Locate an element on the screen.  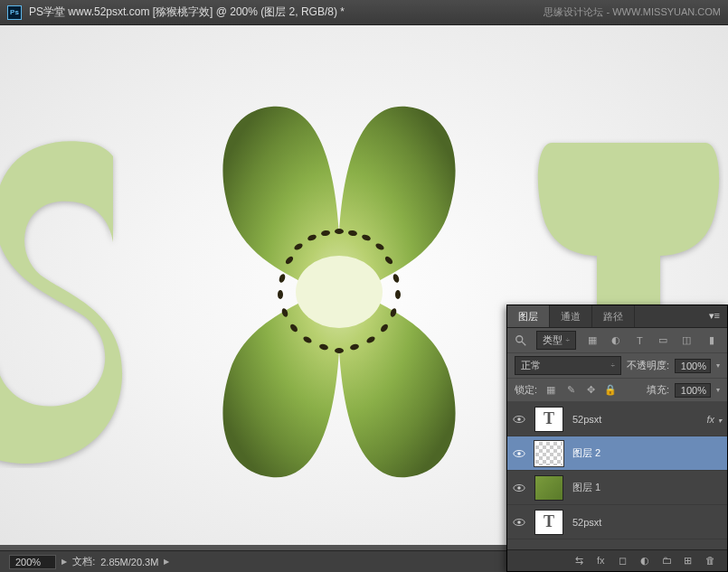
tab-paths: 路径 is located at coordinates (613, 316).